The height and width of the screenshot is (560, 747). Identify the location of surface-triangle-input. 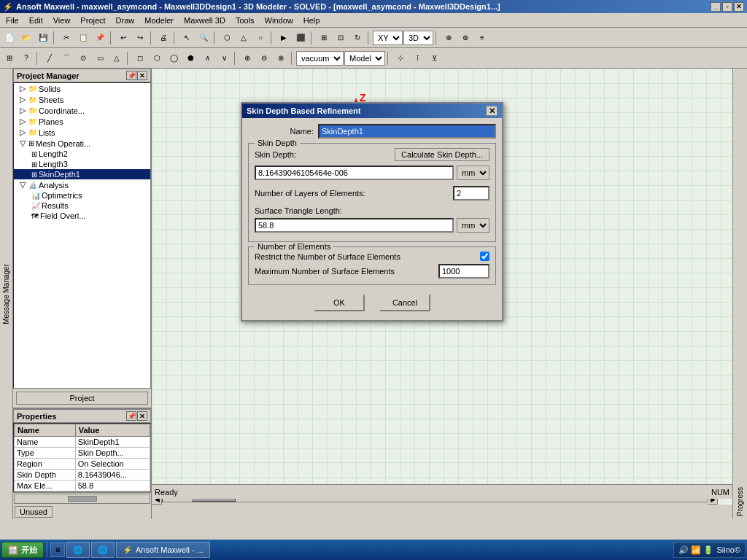
(355, 225).